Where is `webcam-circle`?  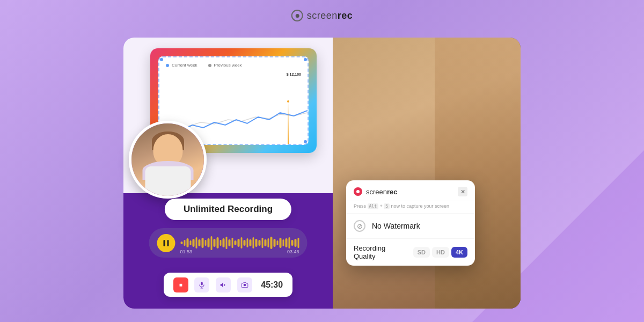 webcam-circle is located at coordinates (167, 160).